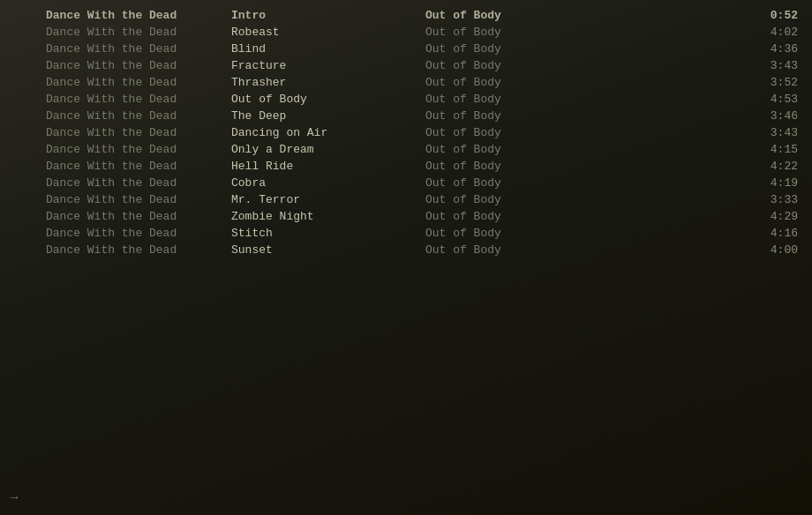  What do you see at coordinates (406, 150) in the screenshot?
I see `table-row: Dance With the DeadOnly a DreamOut of Bo…` at bounding box center [406, 150].